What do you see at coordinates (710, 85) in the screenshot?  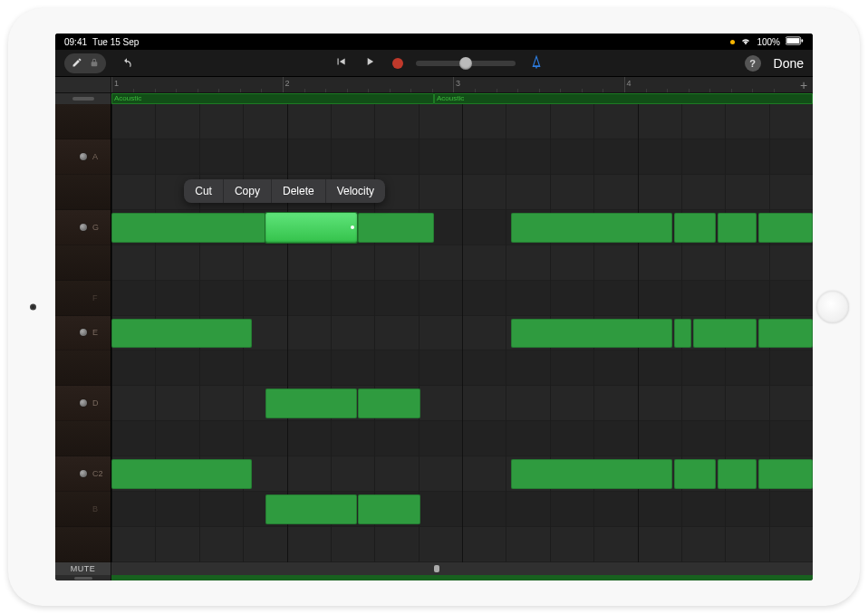 I see `bar-marker: 4` at bounding box center [710, 85].